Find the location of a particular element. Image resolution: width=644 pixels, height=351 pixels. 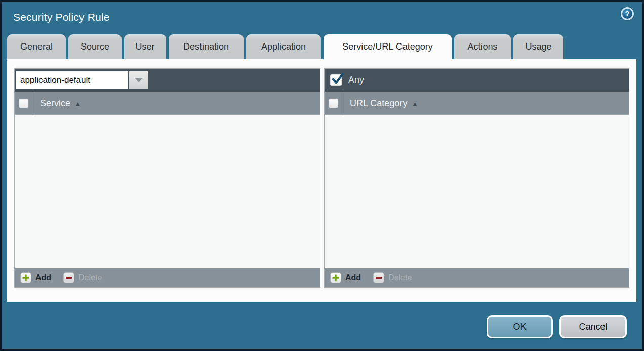

service-add-button: Add is located at coordinates (35, 278).